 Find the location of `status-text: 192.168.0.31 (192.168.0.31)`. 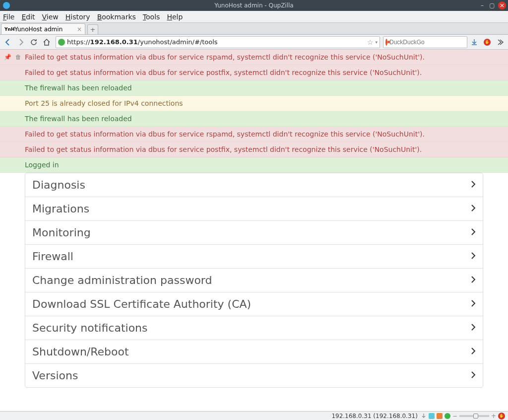

status-text: 192.168.0.31 (192.168.0.31) is located at coordinates (375, 416).